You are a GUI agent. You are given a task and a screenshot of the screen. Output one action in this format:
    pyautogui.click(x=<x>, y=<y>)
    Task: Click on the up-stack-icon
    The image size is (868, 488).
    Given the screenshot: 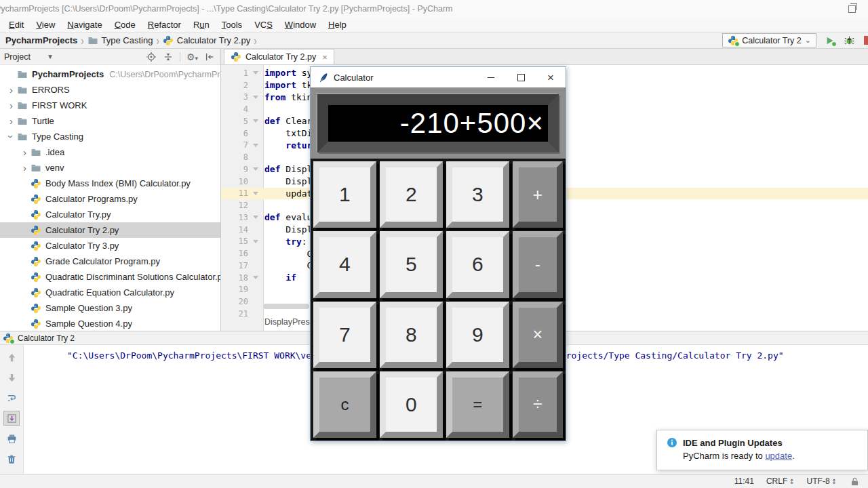 What is the action you would take?
    pyautogui.click(x=12, y=357)
    